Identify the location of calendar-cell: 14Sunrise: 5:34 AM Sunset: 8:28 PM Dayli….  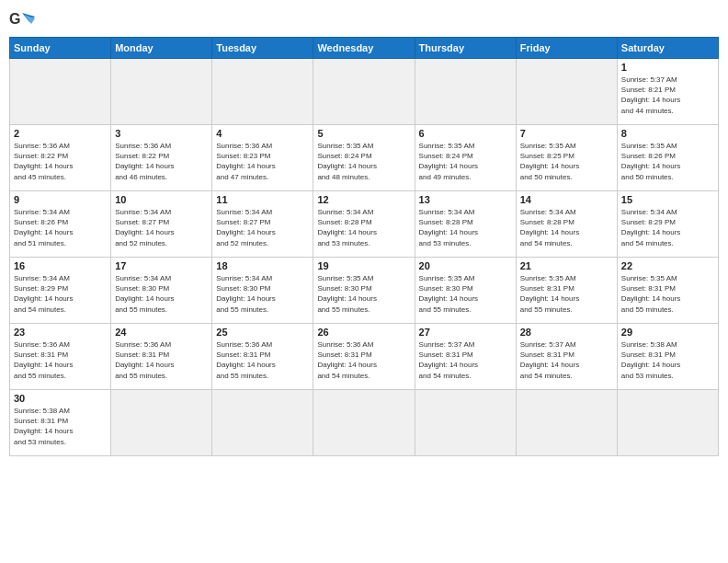
(566, 224).